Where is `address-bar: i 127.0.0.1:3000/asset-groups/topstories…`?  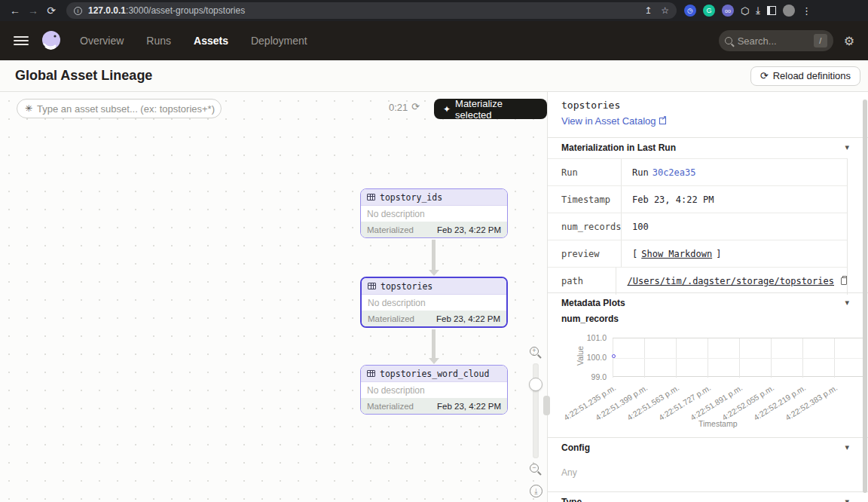
address-bar: i 127.0.0.1:3000/asset-groups/topstories… is located at coordinates (371, 11).